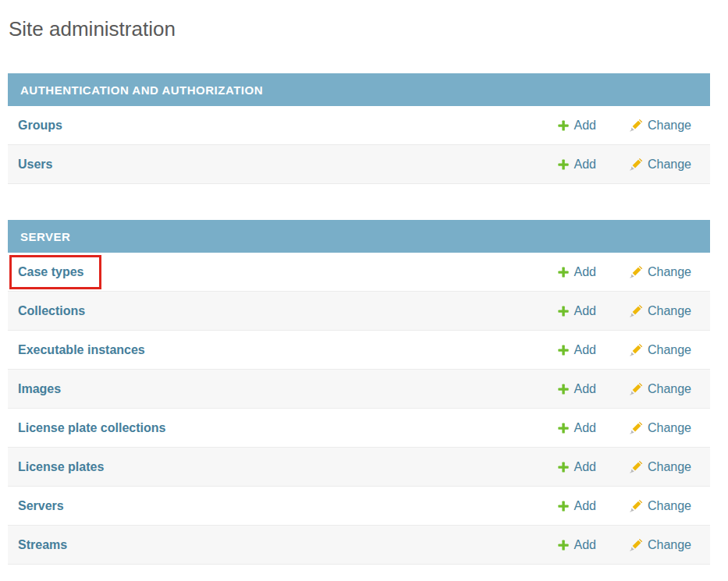 The height and width of the screenshot is (581, 728). I want to click on add-link-images: Add, so click(577, 389).